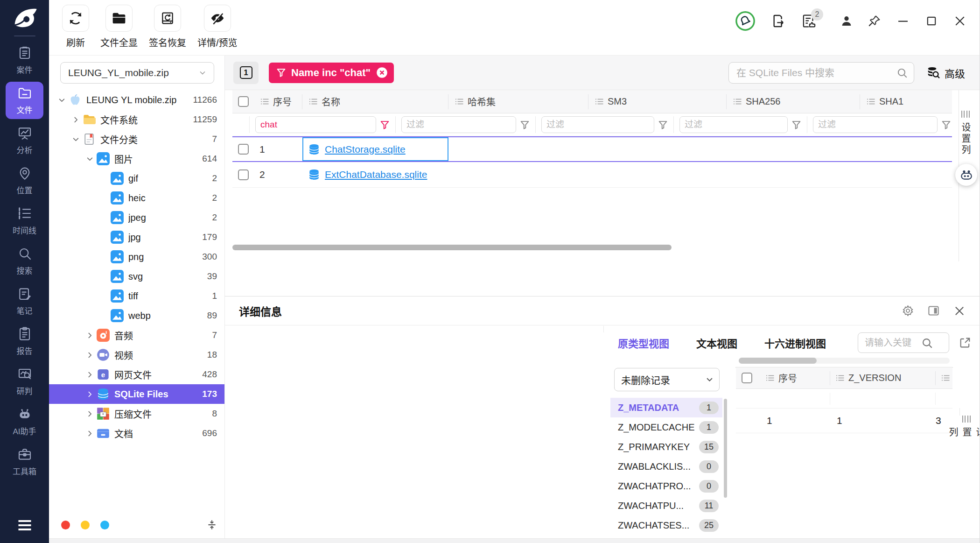  Describe the element at coordinates (734, 125) in the screenshot. I see `filter-input-SHA256` at that location.